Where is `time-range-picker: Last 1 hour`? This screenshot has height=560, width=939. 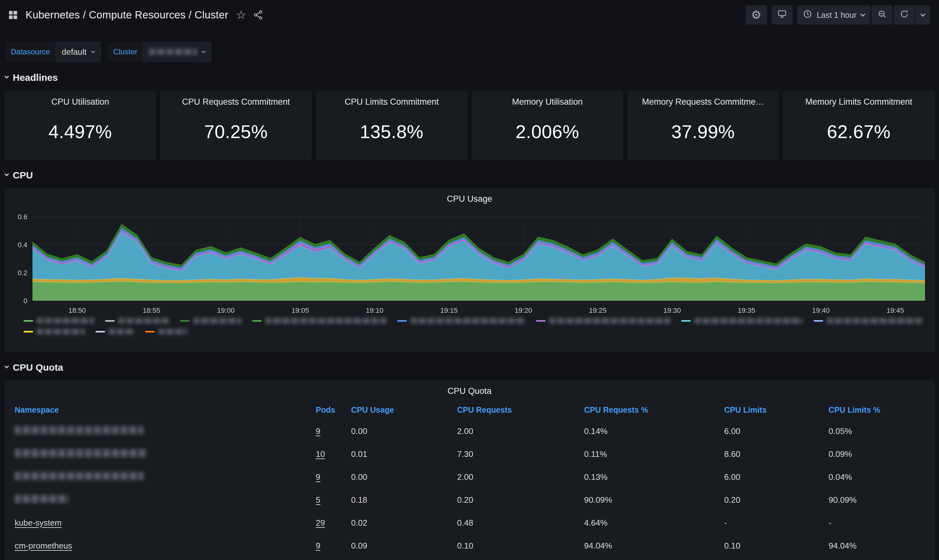 time-range-picker: Last 1 hour is located at coordinates (834, 15).